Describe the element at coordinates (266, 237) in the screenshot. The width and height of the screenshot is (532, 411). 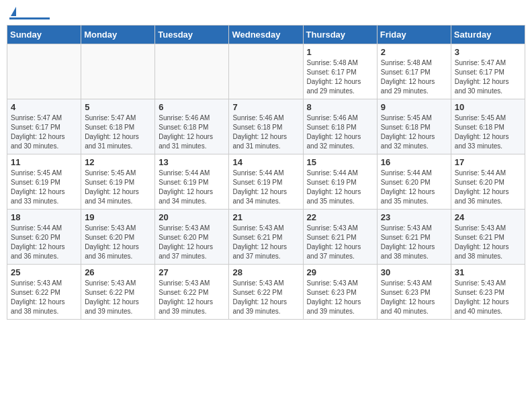
I see `calendar-cell: 21Sunrise: 5:43 AMSunset: 6:21 PMDayligh…` at that location.